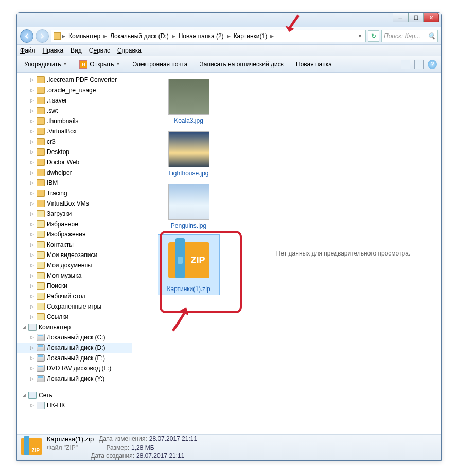 The height and width of the screenshot is (476, 458). What do you see at coordinates (100, 50) in the screenshot?
I see `menu-service: Сервис` at bounding box center [100, 50].